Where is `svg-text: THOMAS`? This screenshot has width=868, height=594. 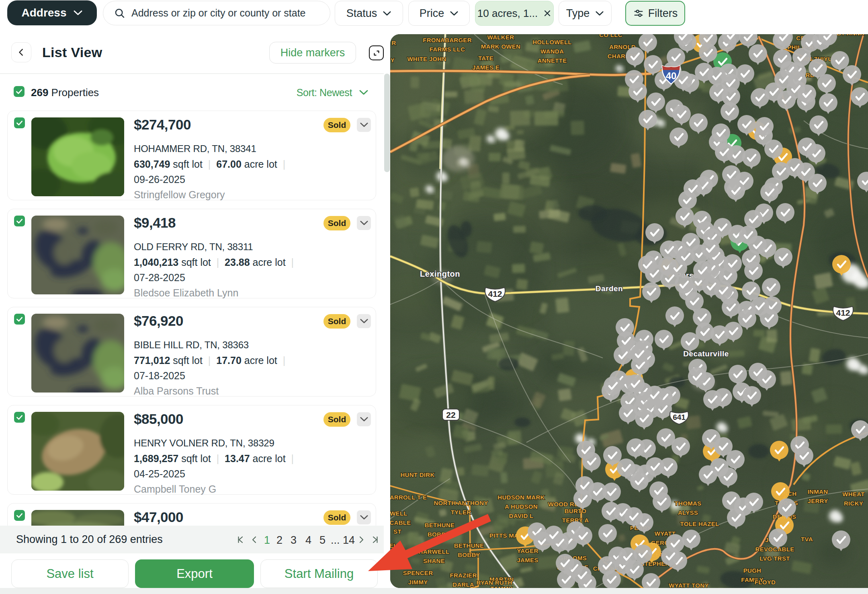 svg-text: THOMAS is located at coordinates (688, 504).